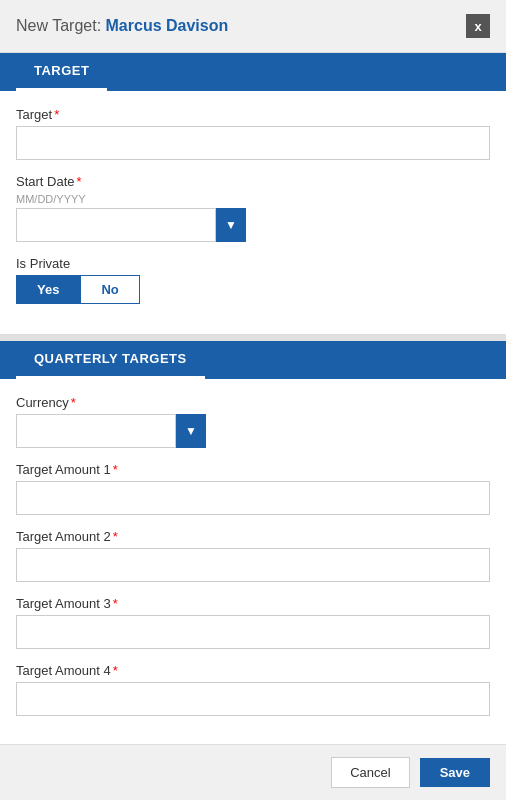 This screenshot has height=800, width=506. I want to click on currency-label: Currency*, so click(253, 402).